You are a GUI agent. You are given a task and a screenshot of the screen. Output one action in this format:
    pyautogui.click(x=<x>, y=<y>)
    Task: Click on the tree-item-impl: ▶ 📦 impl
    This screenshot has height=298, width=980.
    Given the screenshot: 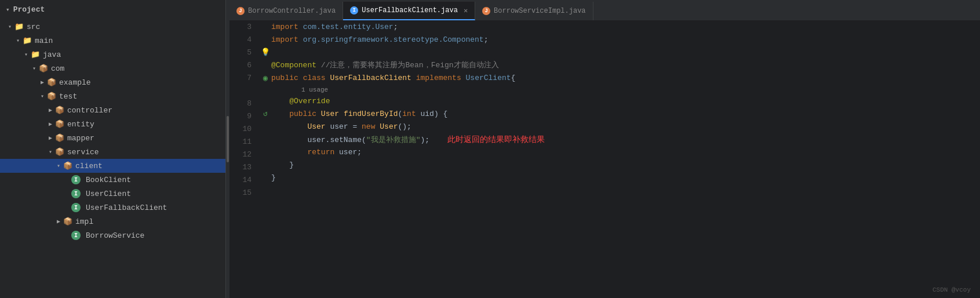 What is the action you would take?
    pyautogui.click(x=112, y=221)
    